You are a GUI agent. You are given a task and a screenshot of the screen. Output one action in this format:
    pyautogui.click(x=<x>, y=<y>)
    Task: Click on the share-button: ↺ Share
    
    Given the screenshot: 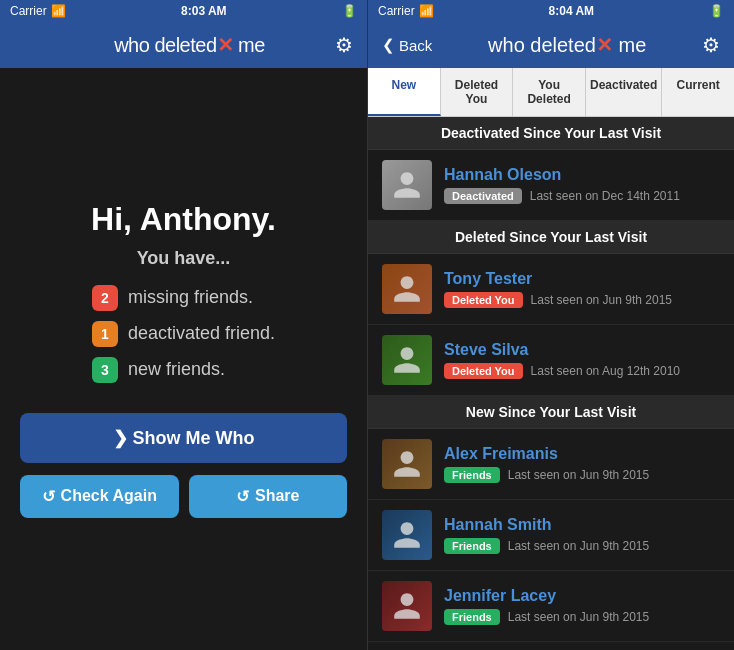 What is the action you would take?
    pyautogui.click(x=268, y=496)
    